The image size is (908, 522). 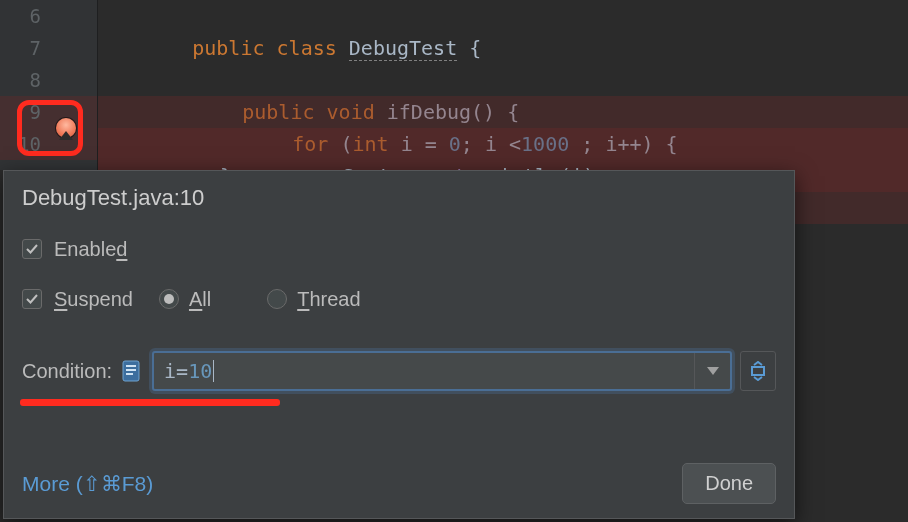 I want to click on condition-history-dropdown, so click(x=712, y=371).